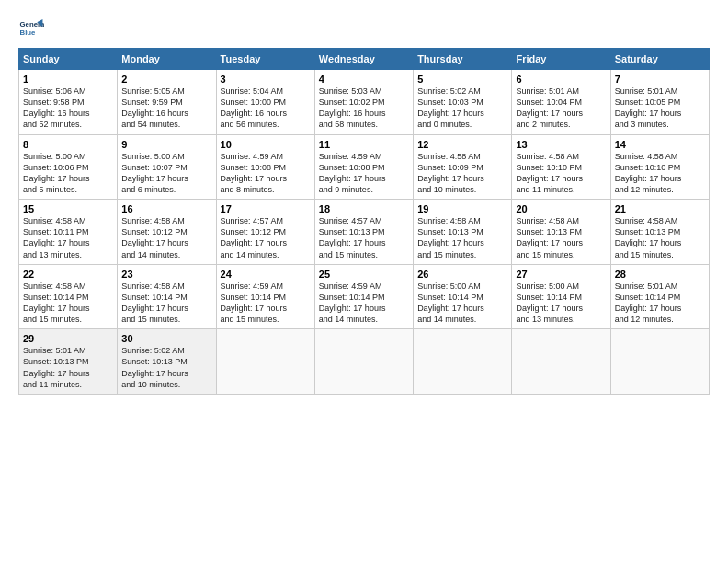 Image resolution: width=728 pixels, height=563 pixels. What do you see at coordinates (68, 368) in the screenshot?
I see `day-info: Sunrise: 5:01 AMSunset: 10:13 PMDaylight…` at bounding box center [68, 368].